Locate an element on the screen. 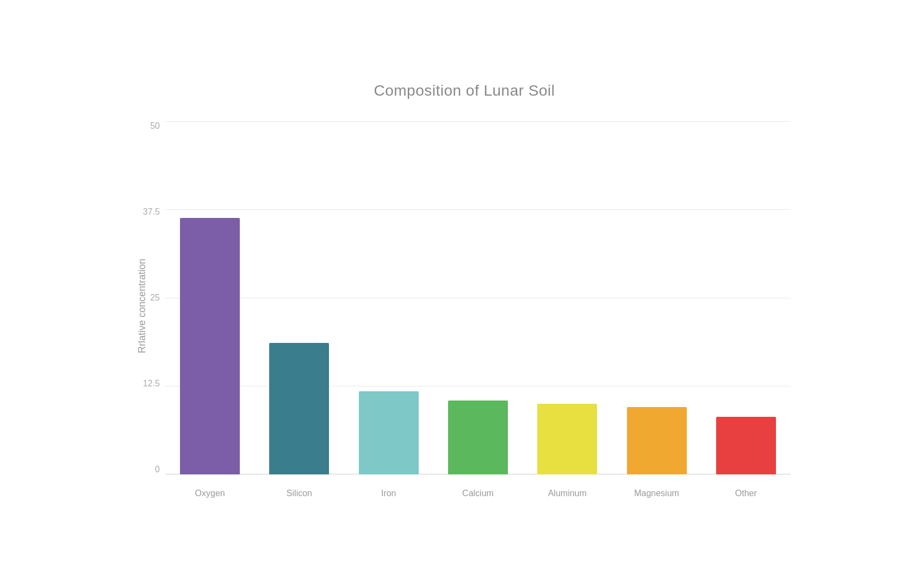  bar-other: Other is located at coordinates (746, 446).